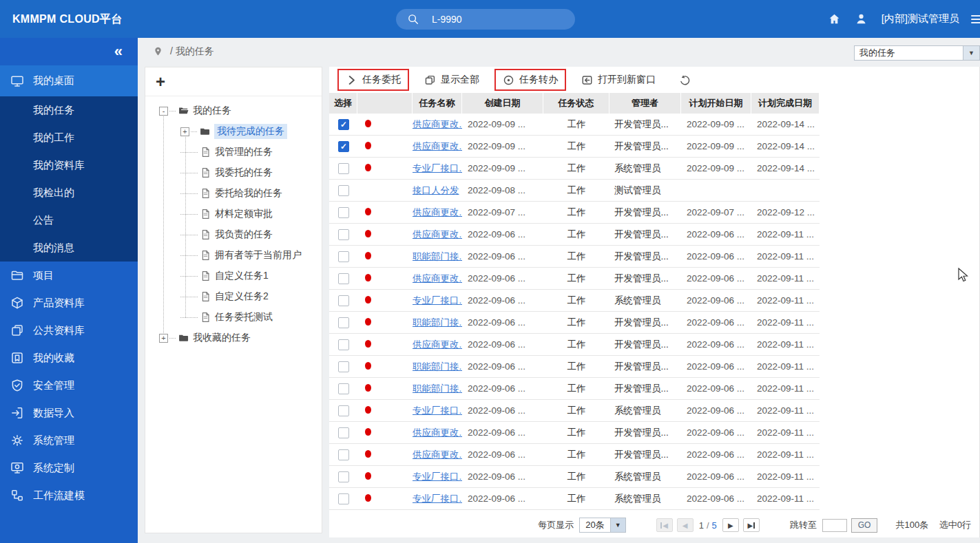 The image size is (980, 543). I want to click on per-page-dropdown: 20条 ▼, so click(602, 525).